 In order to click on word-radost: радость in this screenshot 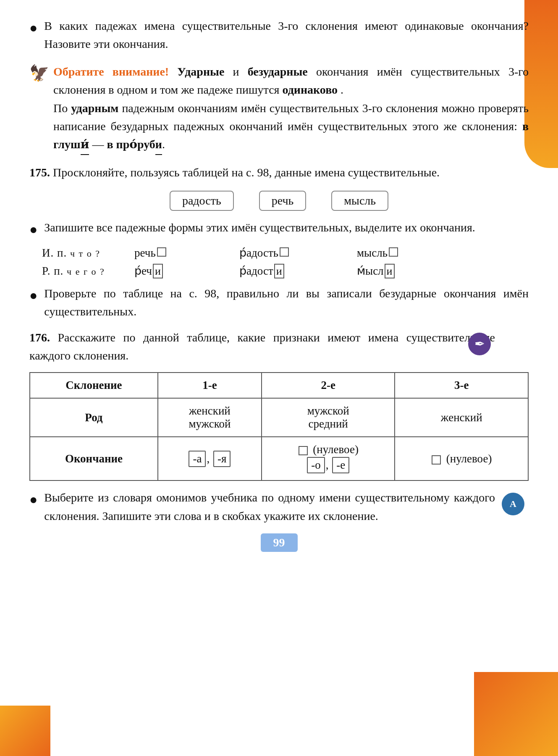, I will do `click(202, 201)`.